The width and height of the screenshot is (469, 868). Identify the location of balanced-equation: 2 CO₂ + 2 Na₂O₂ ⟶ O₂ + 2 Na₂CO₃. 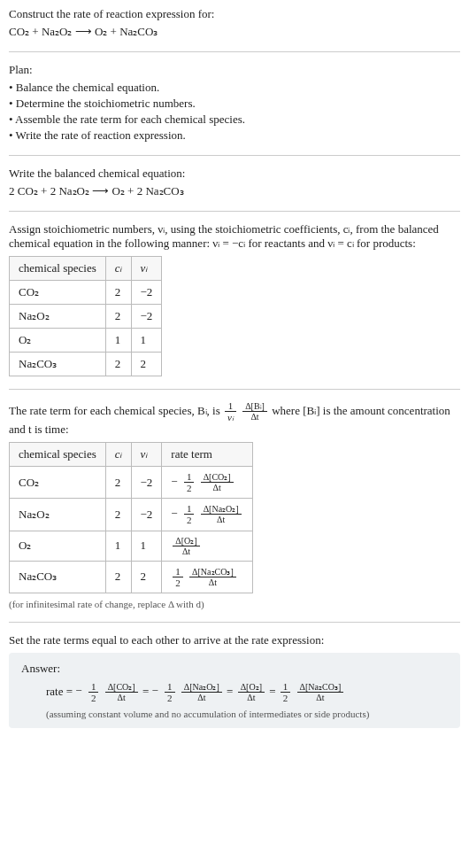
(234, 191).